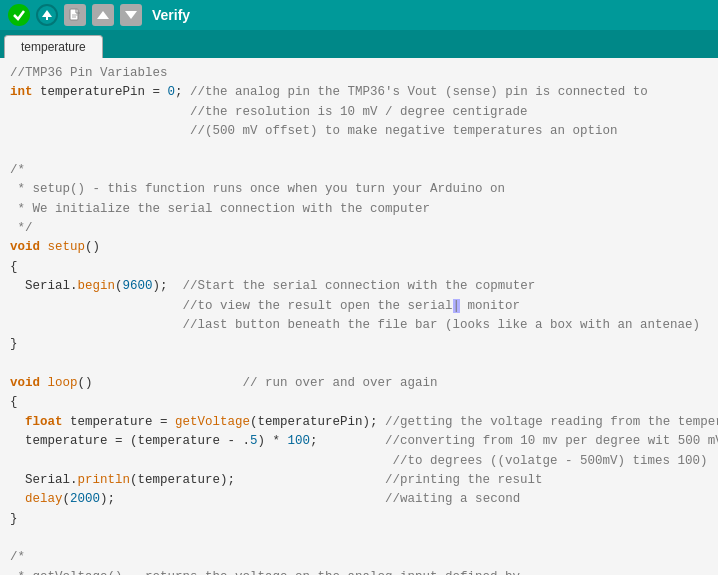 The height and width of the screenshot is (575, 718). What do you see at coordinates (54, 46) in the screenshot?
I see `tab-temperature: temperature` at bounding box center [54, 46].